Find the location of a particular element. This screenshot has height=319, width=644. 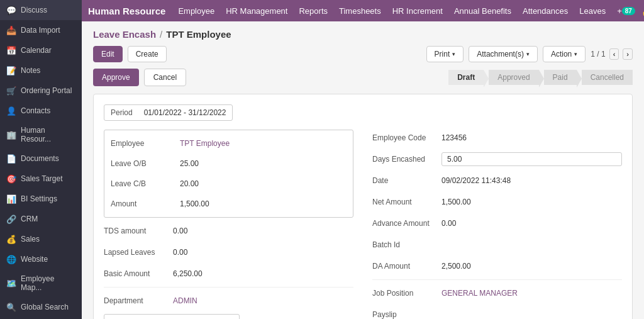

ordering-portal-icon: 🛒 is located at coordinates (11, 91).